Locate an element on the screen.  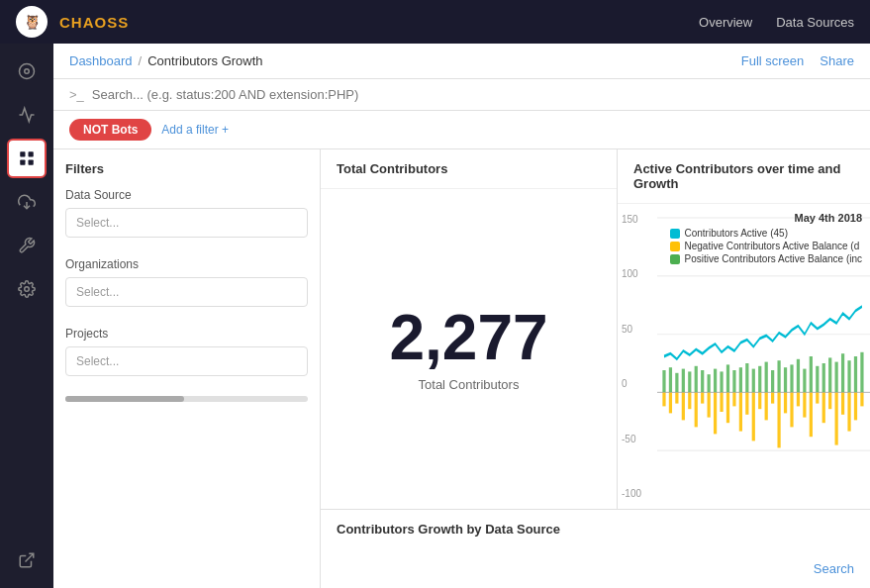
sidebar-icon-compass is located at coordinates (27, 71).